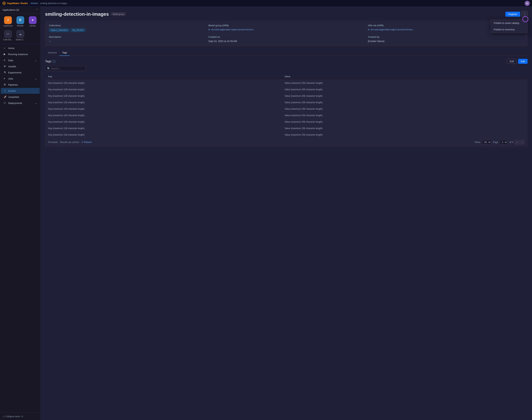 This screenshot has width=532, height=420. I want to click on jumpstart-icon: 🚀, so click(5, 97).